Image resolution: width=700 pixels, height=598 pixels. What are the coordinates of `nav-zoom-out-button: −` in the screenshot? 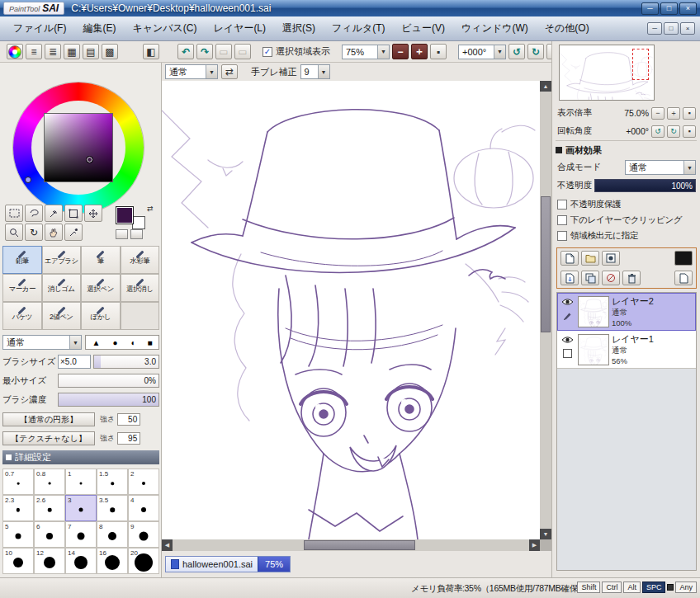 It's located at (658, 114).